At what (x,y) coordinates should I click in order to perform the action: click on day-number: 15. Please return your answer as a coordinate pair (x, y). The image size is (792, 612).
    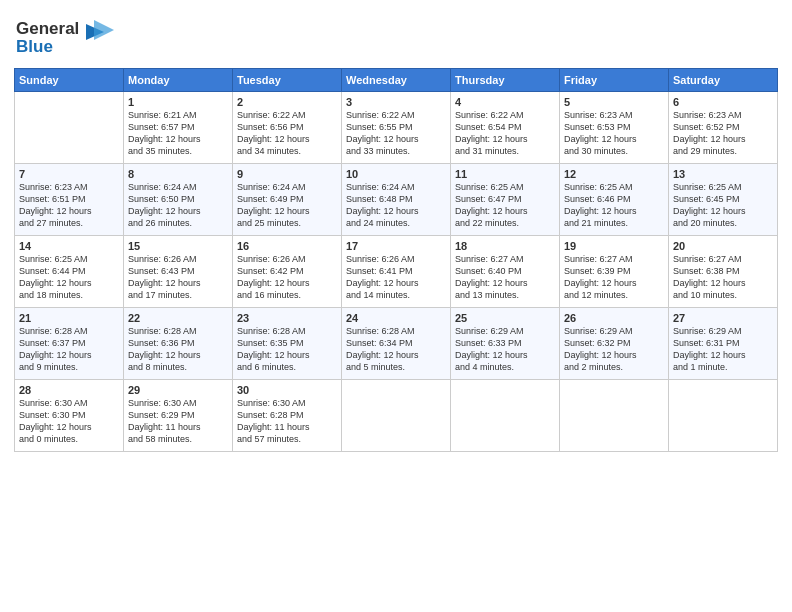
    Looking at the image, I should click on (178, 246).